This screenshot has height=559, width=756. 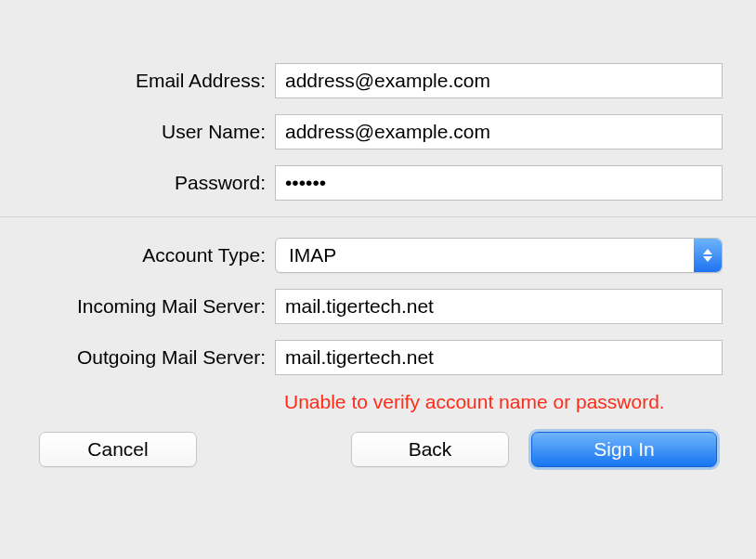 What do you see at coordinates (430, 449) in the screenshot?
I see `back-button: Back` at bounding box center [430, 449].